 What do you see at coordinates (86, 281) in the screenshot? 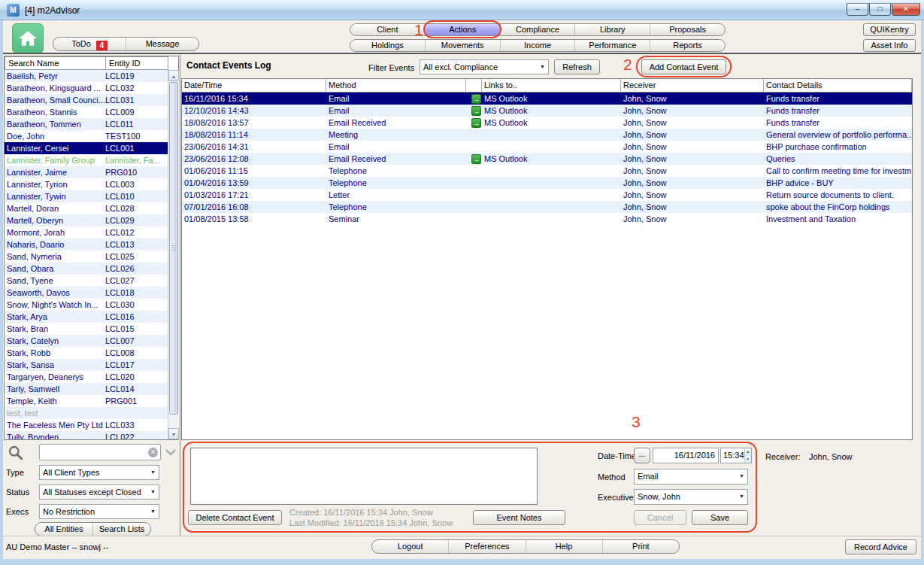
I see `list-item: Sand, TyeneLCL027` at bounding box center [86, 281].